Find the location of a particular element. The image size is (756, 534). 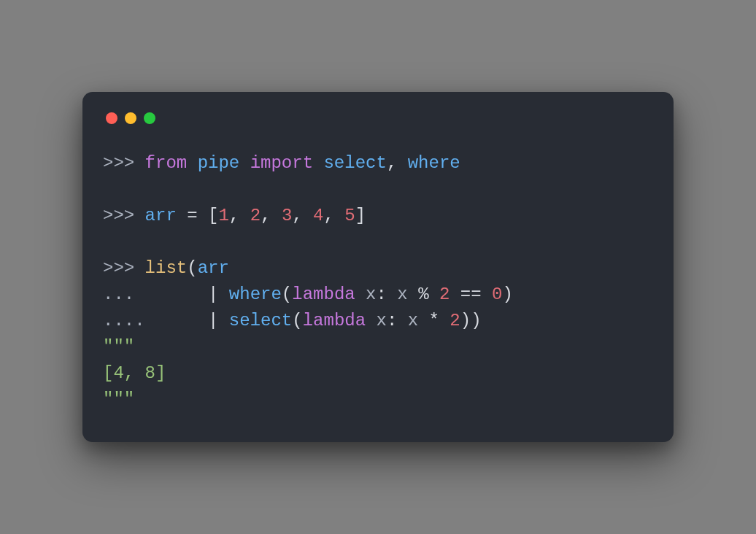

zoom-icon is located at coordinates (150, 118).